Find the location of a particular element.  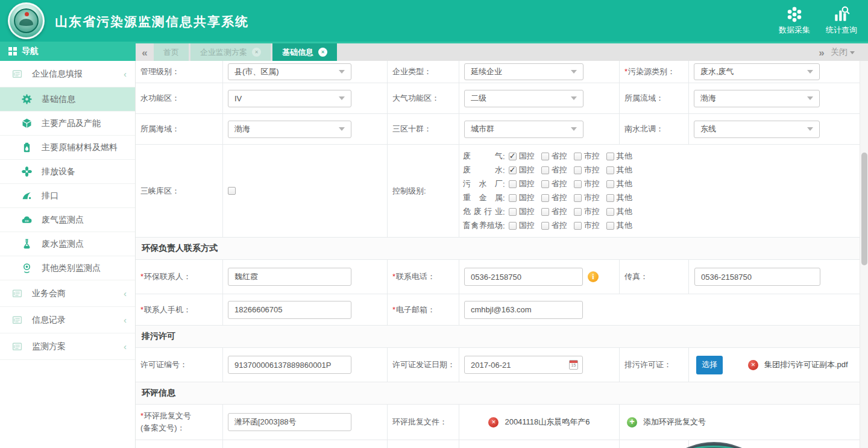

tab-enterprise-monitoring-plan: 企业监测方案 is located at coordinates (230, 52).